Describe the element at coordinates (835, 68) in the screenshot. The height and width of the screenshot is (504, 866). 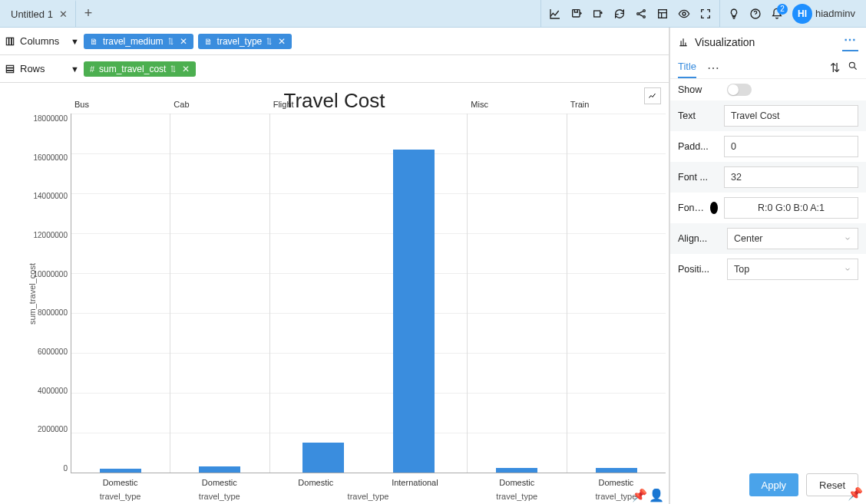
I see `sort-icon: ⇅` at that location.